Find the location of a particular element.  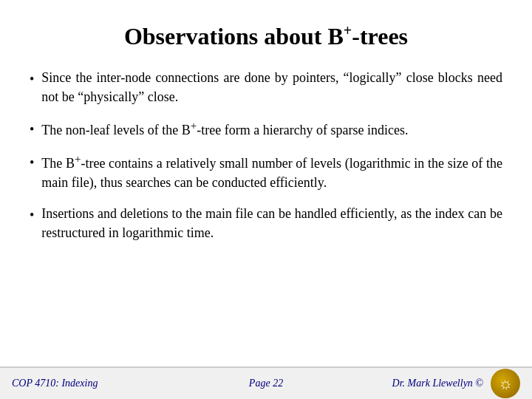

logo-symbol: ☼ is located at coordinates (505, 383).